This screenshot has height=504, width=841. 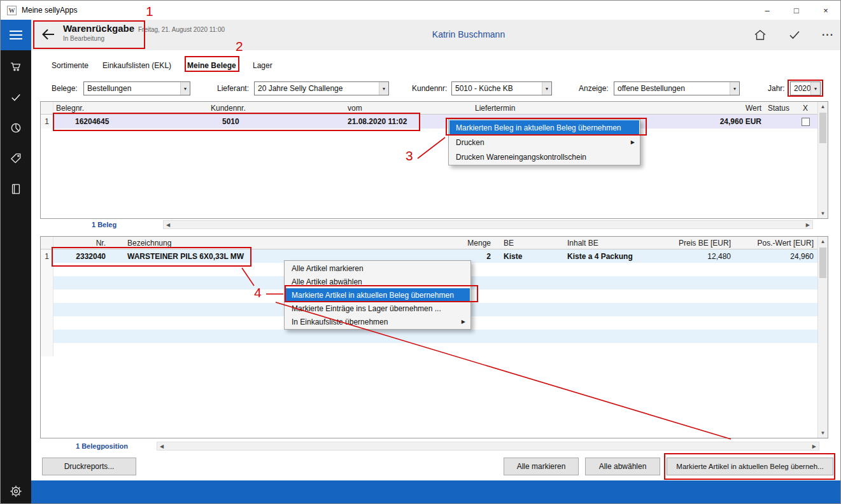 I want to click on document-row: 1 16204645 5010 21.08.2020 11:02 24,960 …, so click(x=429, y=122).